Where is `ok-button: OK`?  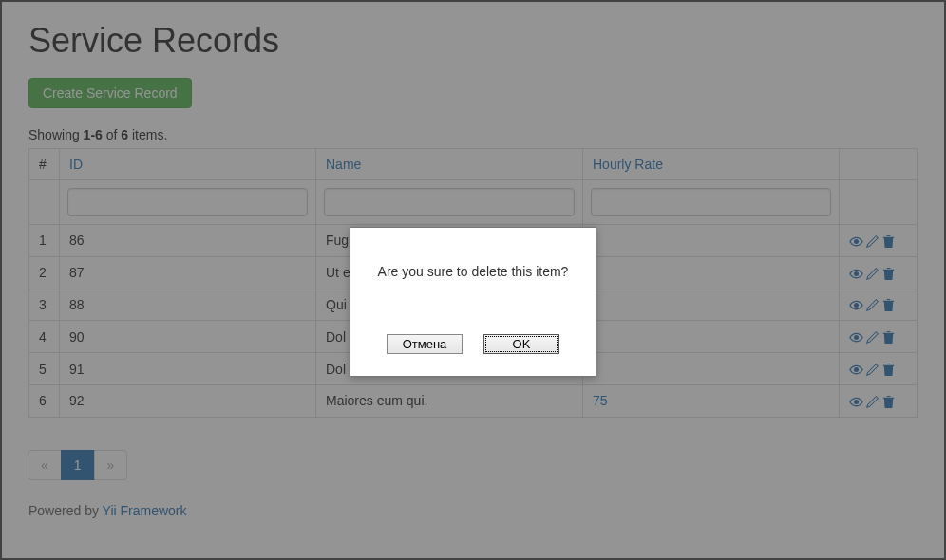 ok-button: OK is located at coordinates (521, 344).